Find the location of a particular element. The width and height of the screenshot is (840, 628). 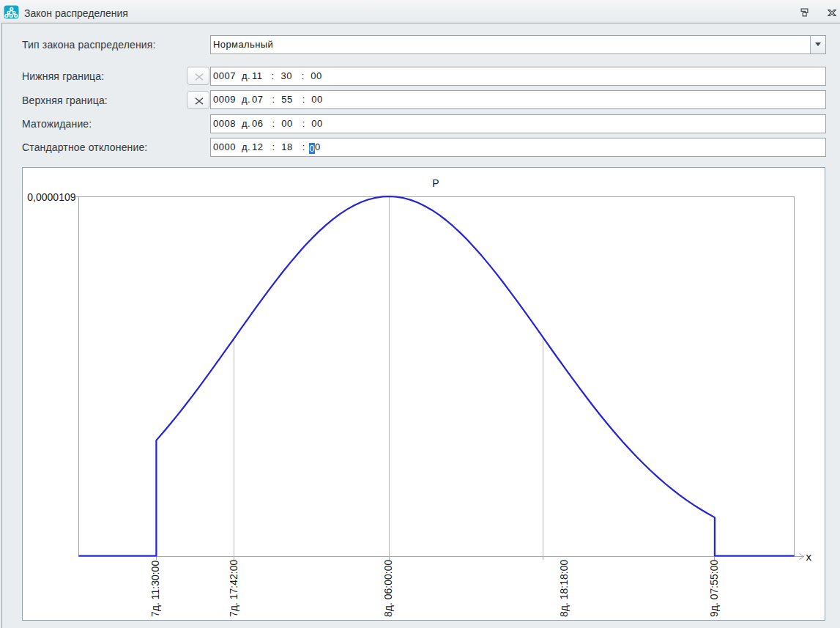

svg-text: P is located at coordinates (435, 183).